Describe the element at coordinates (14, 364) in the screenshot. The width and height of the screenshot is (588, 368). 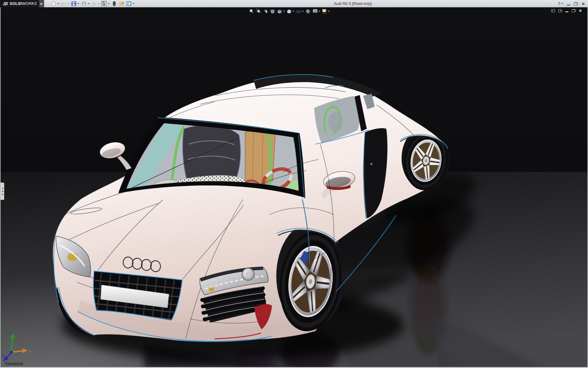
I see `view-orientation-label: *Dimetric` at that location.